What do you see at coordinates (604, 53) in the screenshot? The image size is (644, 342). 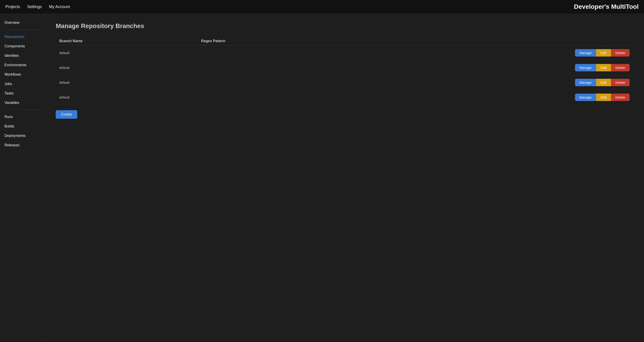 I see `edit-button-0: Edit` at bounding box center [604, 53].